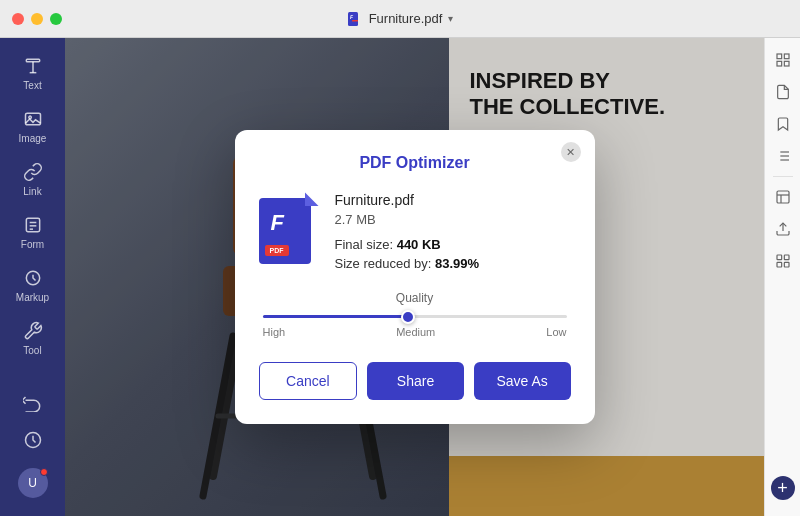 The image size is (800, 516). I want to click on slider-thumb, so click(408, 317).